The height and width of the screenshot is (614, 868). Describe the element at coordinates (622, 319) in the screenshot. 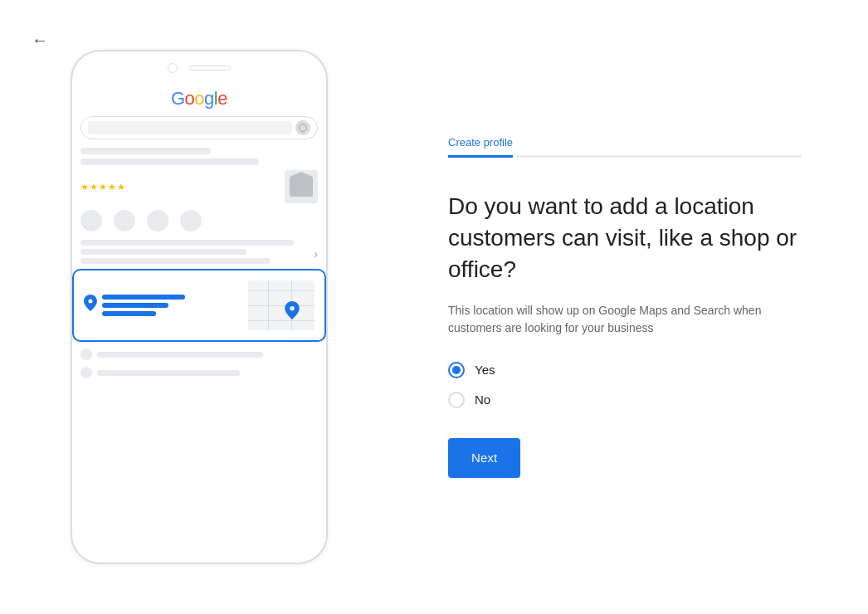

I see `description-text: This location will show up on Google Map…` at that location.